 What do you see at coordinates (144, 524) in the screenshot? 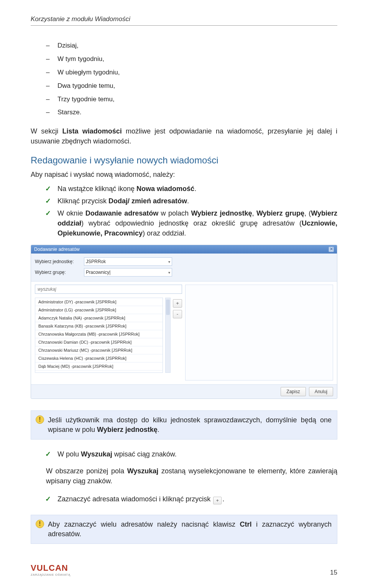
I see `text: Aby zaznaczyć wielu adresatów należy nac…` at bounding box center [144, 524].